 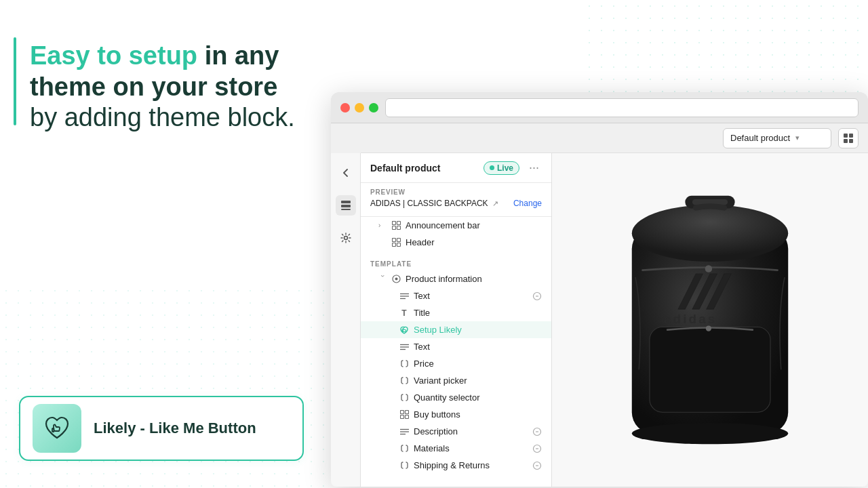 I want to click on tree-item-setup-likely: Setup Likely, so click(x=456, y=329).